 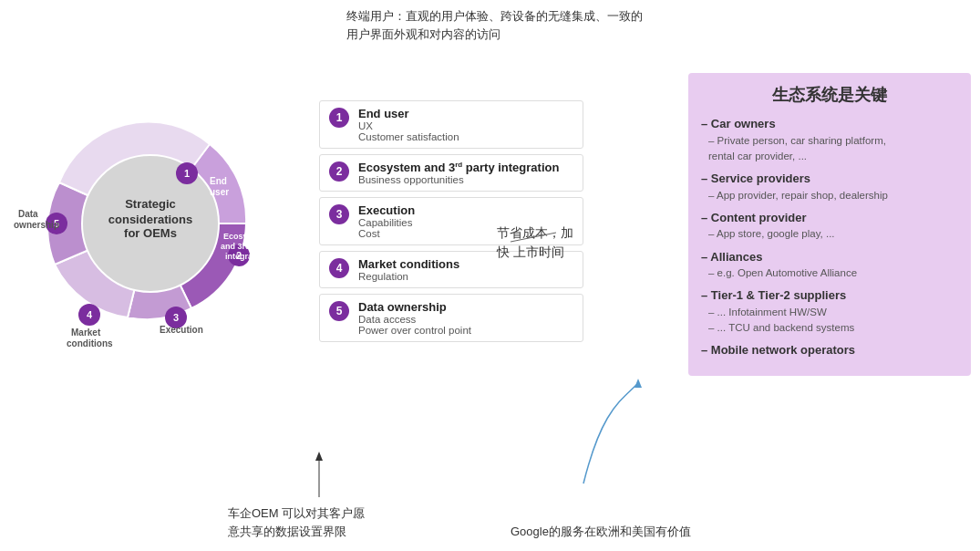 What do you see at coordinates (408, 137) in the screenshot?
I see `list-item-1-sub2: Customer satisfaction` at bounding box center [408, 137].